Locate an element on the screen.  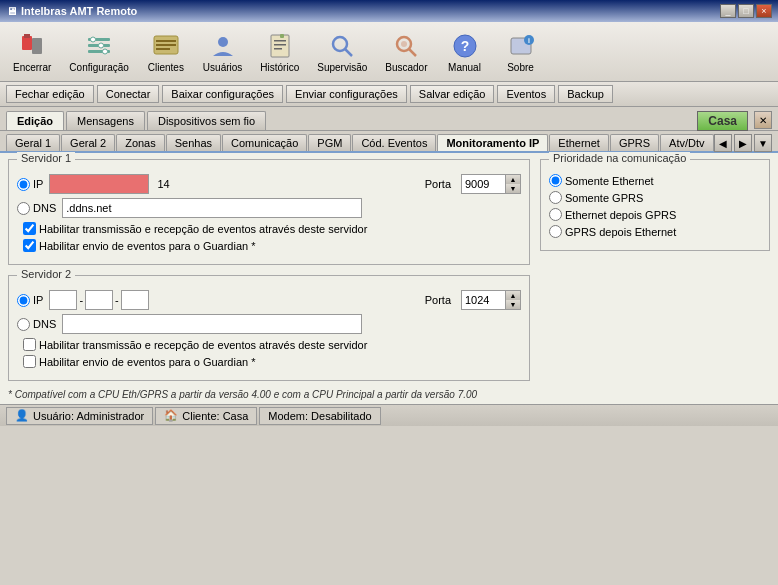
manual-button: ? Manual is located at coordinates (465, 52).